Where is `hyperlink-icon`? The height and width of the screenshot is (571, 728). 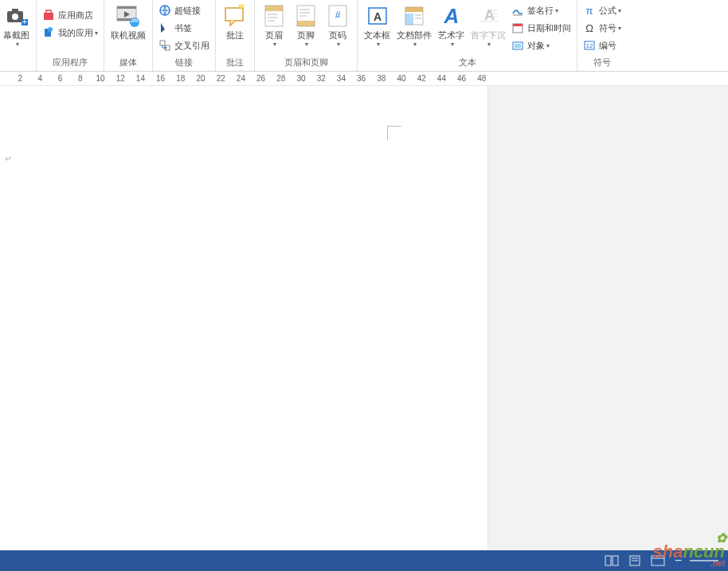
hyperlink-icon is located at coordinates (165, 10).